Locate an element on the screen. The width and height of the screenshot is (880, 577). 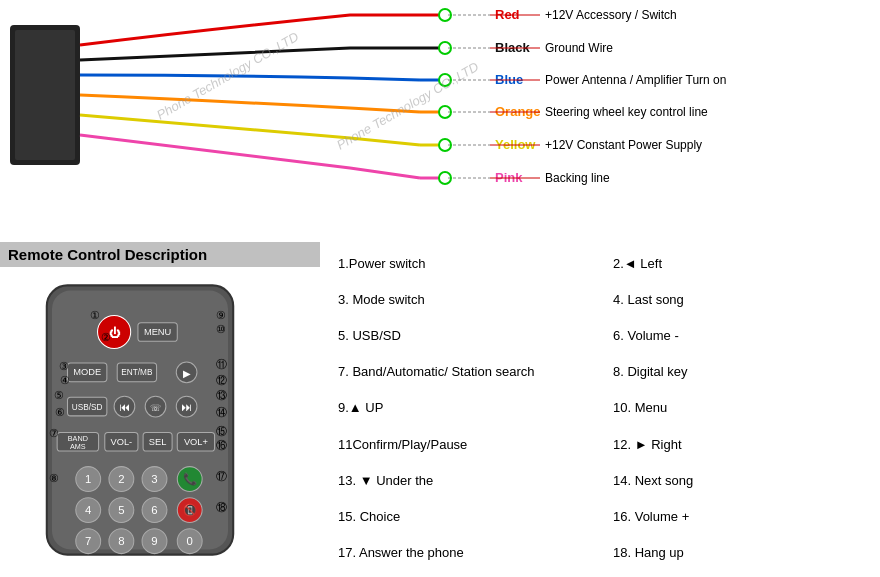
svg-text: 7 is located at coordinates (88, 541).